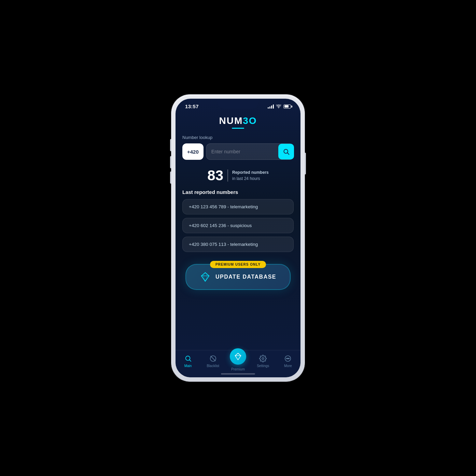 The width and height of the screenshot is (476, 476). I want to click on premium-badge: PREMIUM USERS ONLY, so click(238, 264).